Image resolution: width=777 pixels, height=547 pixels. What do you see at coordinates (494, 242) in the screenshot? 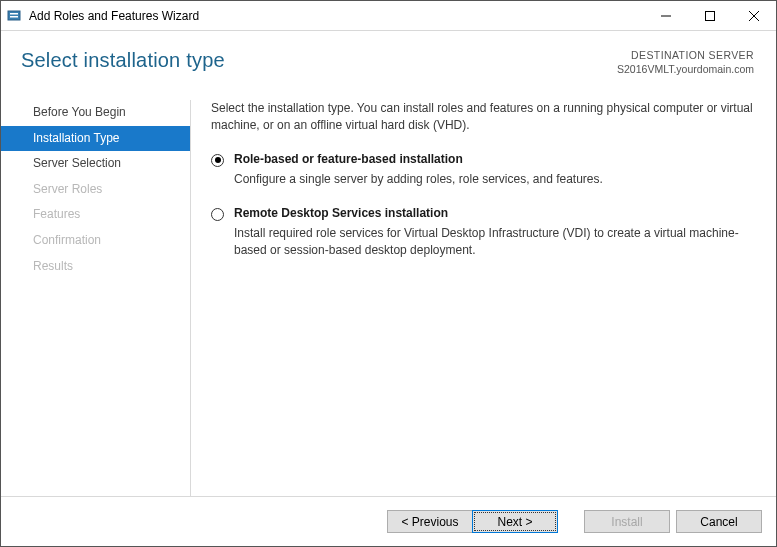
I see `option-rds-desc: Install required role services for Virtu…` at bounding box center [494, 242].